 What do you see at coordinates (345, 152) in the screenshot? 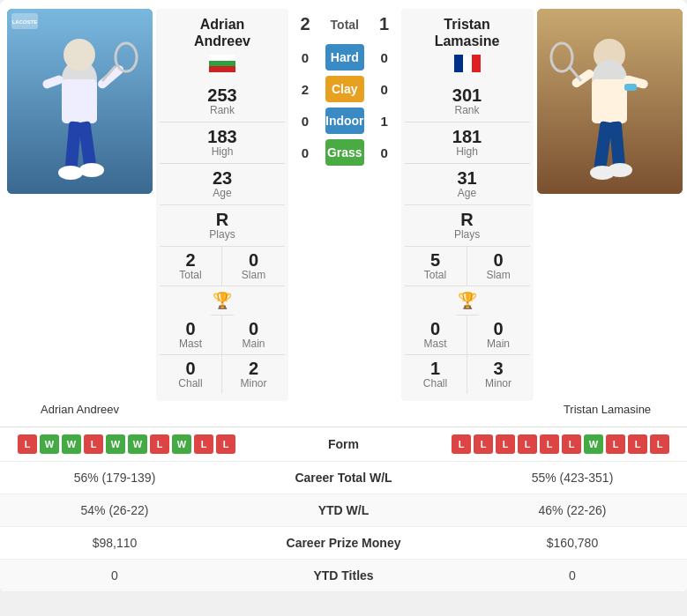
I see `surface-row-grass: 0 Grass 0` at bounding box center [345, 152].